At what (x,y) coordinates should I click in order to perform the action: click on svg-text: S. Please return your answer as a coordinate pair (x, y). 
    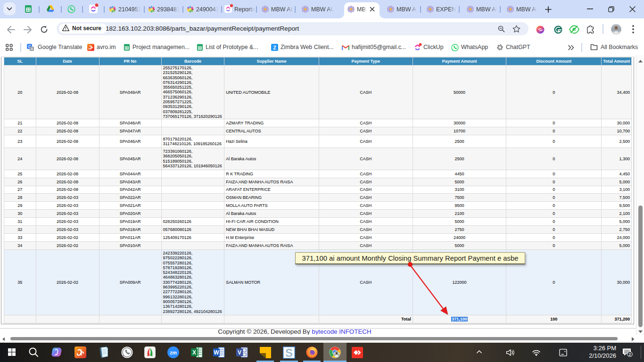
    Looking at the image, I should click on (289, 353).